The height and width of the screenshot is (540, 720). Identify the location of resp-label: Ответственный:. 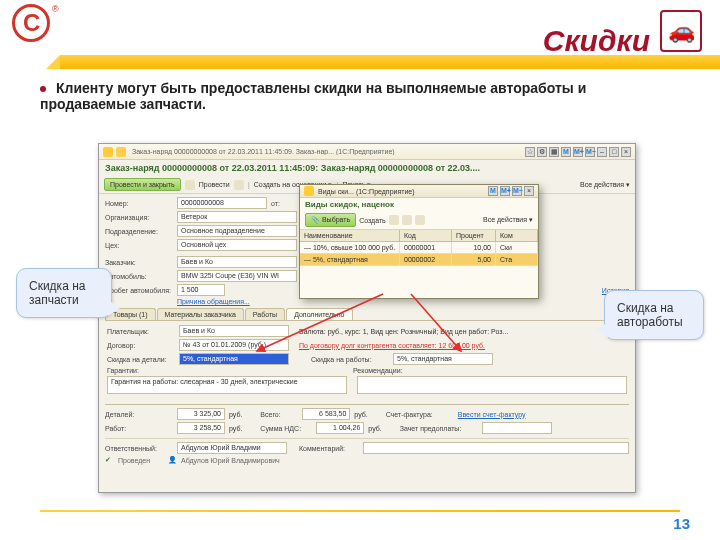
(139, 448).